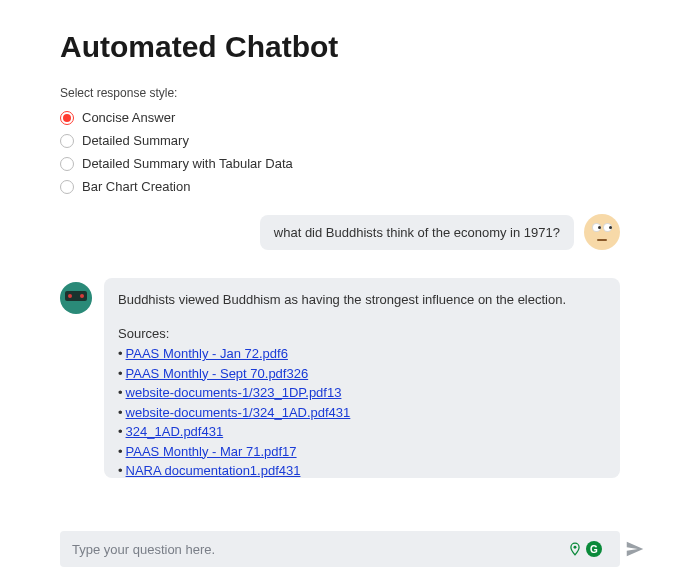 This screenshot has height=581, width=680. I want to click on source-item: •PAAS Monthly - Mar 71.pdf17, so click(362, 452).